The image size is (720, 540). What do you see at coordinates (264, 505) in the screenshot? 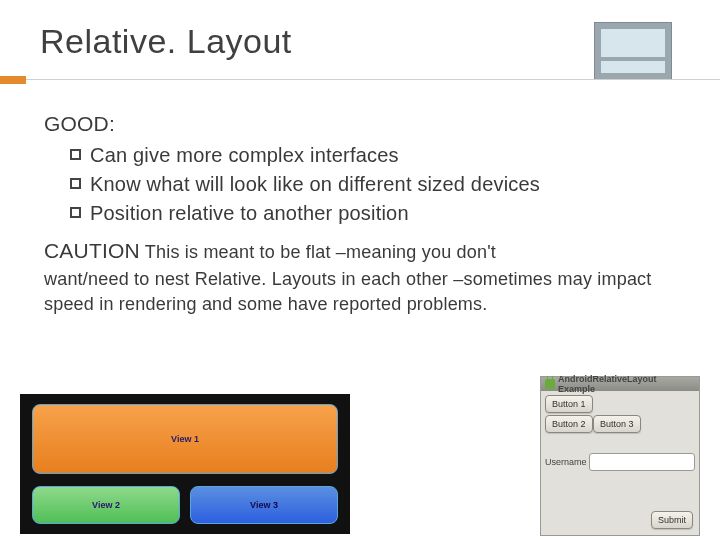
I see `layout-view-3: View 3` at bounding box center [264, 505].